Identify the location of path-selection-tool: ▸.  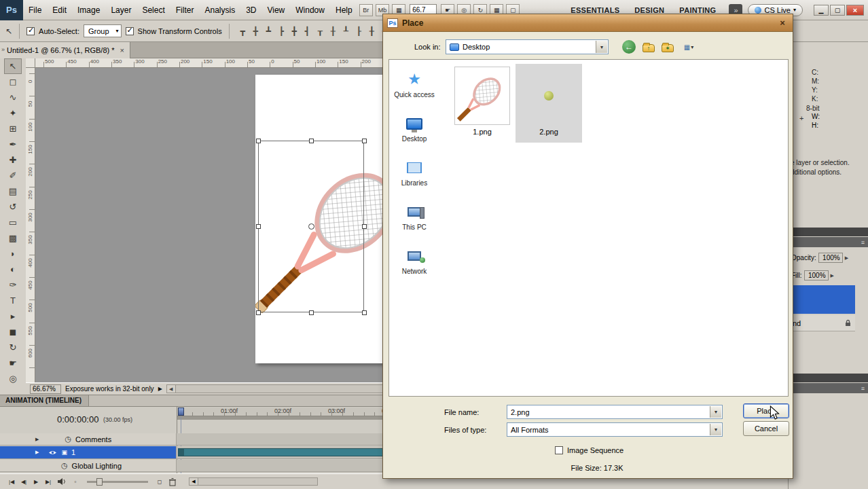
(13, 316).